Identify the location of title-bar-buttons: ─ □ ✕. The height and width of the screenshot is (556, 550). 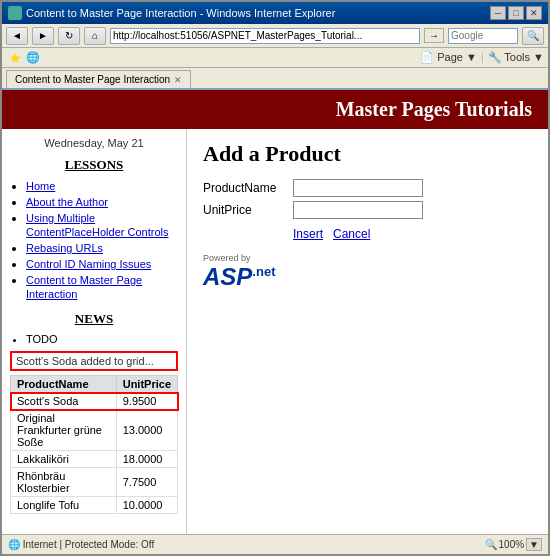
(516, 13).